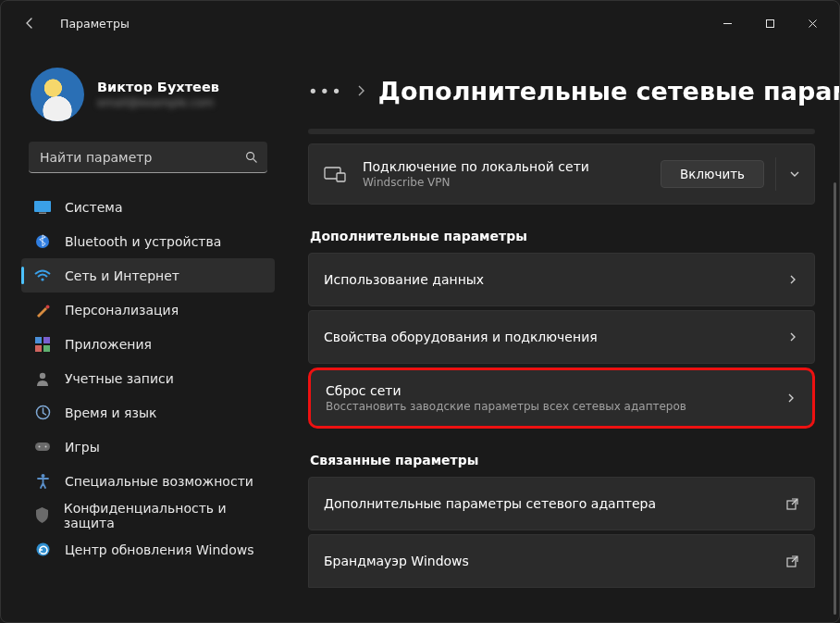 This screenshot has height=623, width=840. Describe the element at coordinates (555, 504) in the screenshot. I see `item-label: Дополнительные параметры сетевого адапте…` at that location.